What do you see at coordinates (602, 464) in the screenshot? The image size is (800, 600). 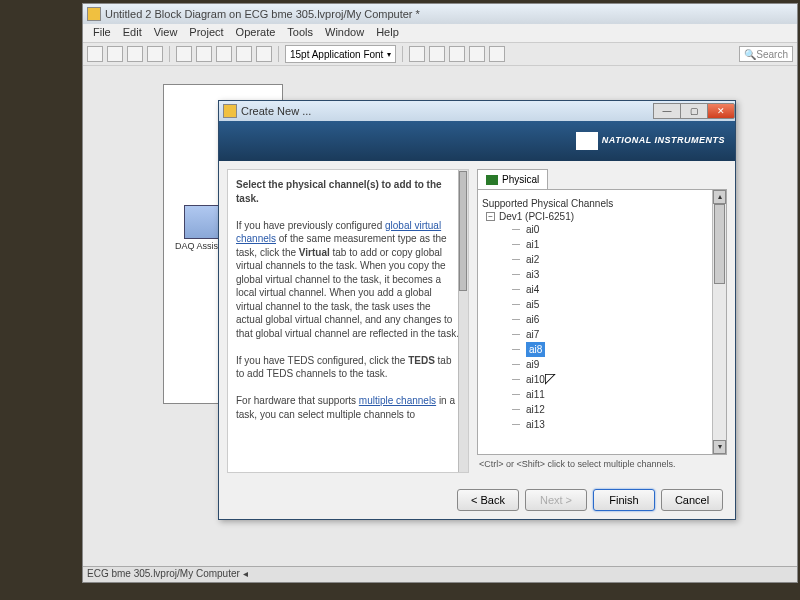 I see `selection-hint: <Ctrl> or <Shift> click to select multip…` at bounding box center [602, 464].